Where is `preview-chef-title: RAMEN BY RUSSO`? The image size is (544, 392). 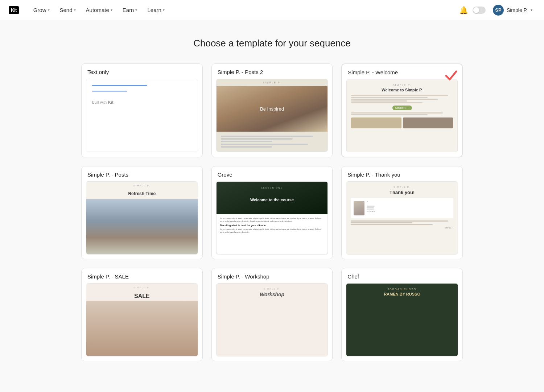
preview-chef-title: RAMEN BY RUSSO is located at coordinates (402, 294).